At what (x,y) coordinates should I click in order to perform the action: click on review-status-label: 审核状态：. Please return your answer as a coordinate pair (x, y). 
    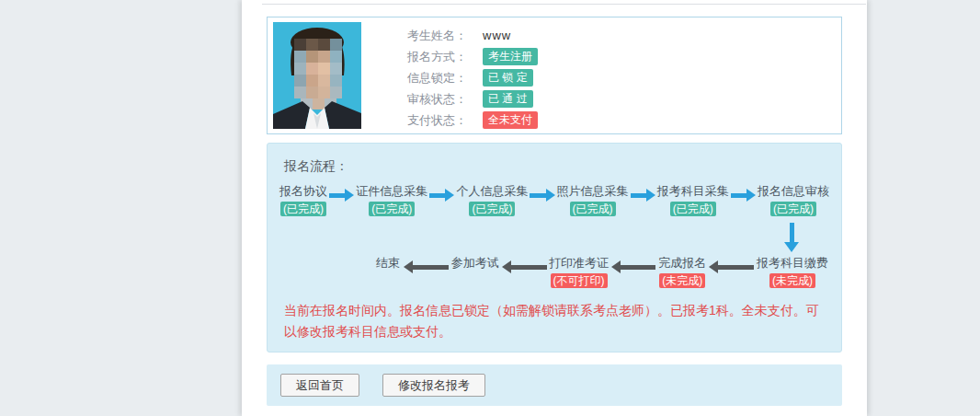
    Looking at the image, I should click on (439, 99).